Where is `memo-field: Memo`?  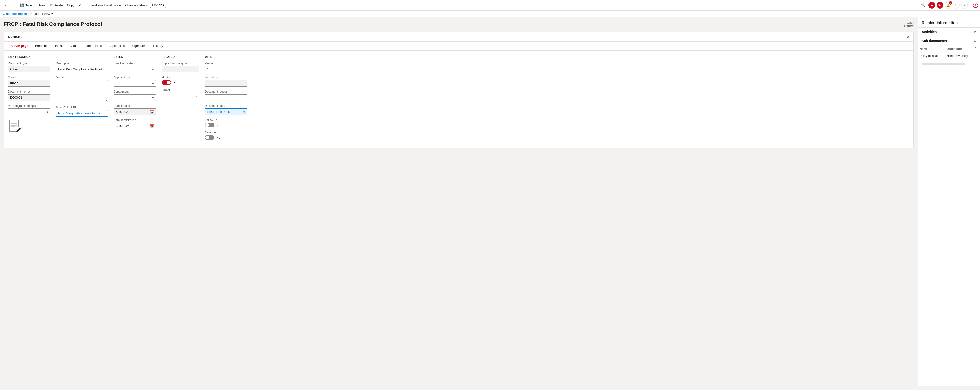
memo-field: Memo is located at coordinates (82, 89).